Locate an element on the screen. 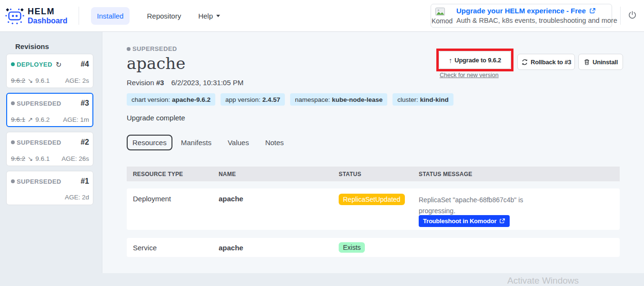  col-status-message: STATUS MESSAGE is located at coordinates (519, 174).